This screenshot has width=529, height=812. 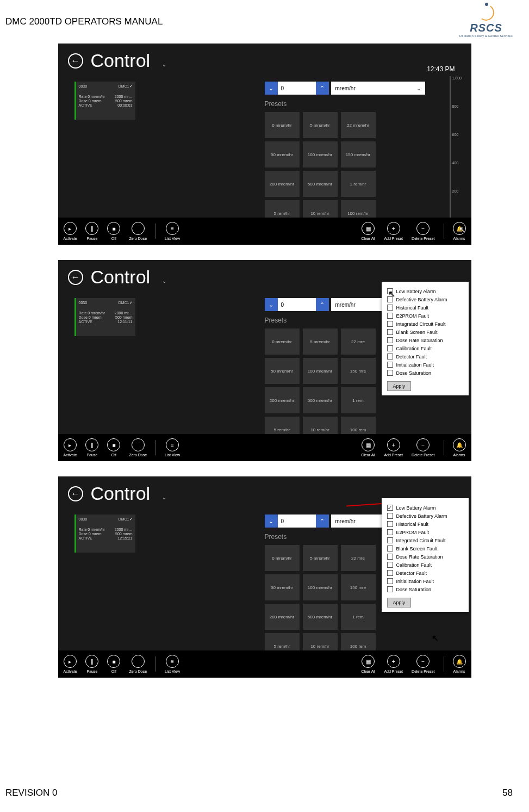 I want to click on alarm-option: ✓Low Battery Alarm, so click(x=425, y=508).